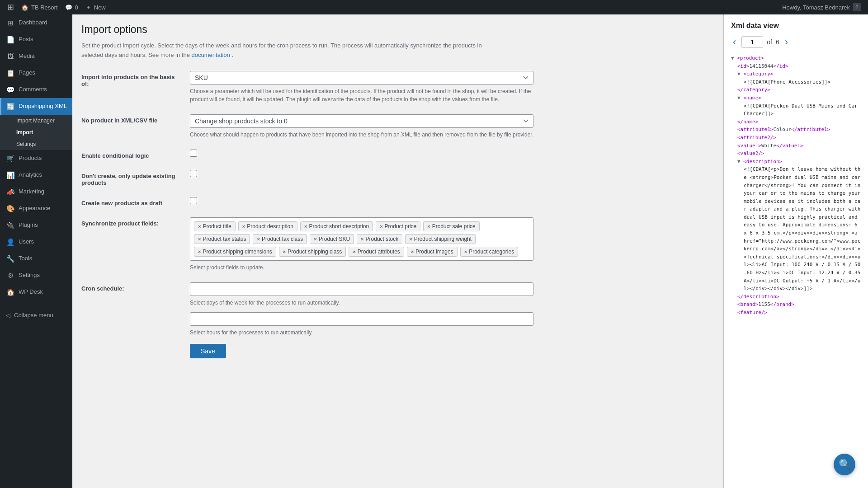 The width and height of the screenshot is (868, 488). Describe the element at coordinates (796, 130) in the screenshot. I see `xml-line: <attribute1>Colour</attribute1>` at that location.